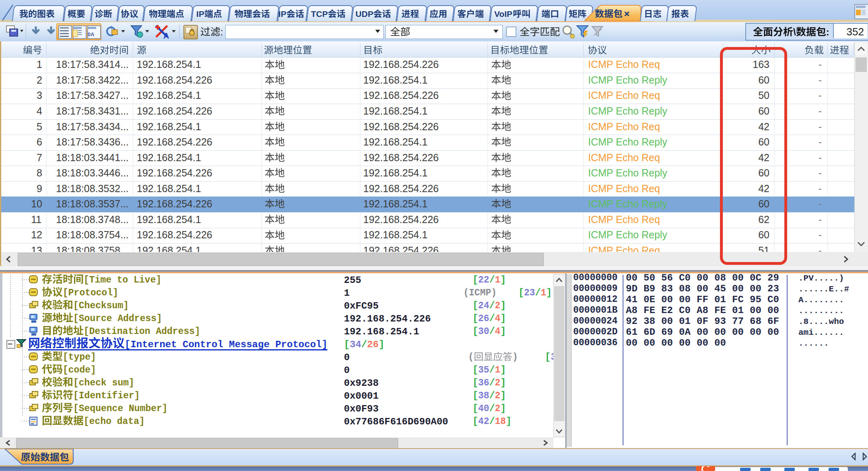 This screenshot has height=471, width=868. I want to click on svg-text: A, so click(166, 35).